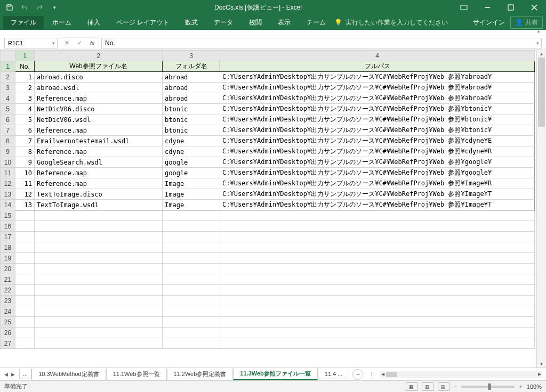 The image size is (546, 392). What do you see at coordinates (284, 22) in the screenshot?
I see `tab-view: 表示` at bounding box center [284, 22].